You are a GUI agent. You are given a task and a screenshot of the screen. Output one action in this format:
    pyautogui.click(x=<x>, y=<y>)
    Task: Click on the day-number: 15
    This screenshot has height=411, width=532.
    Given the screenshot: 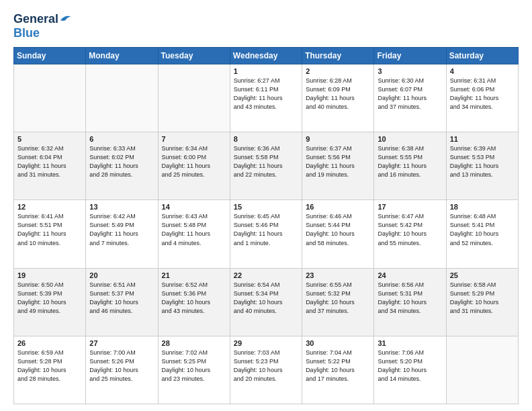 What is the action you would take?
    pyautogui.click(x=266, y=207)
    